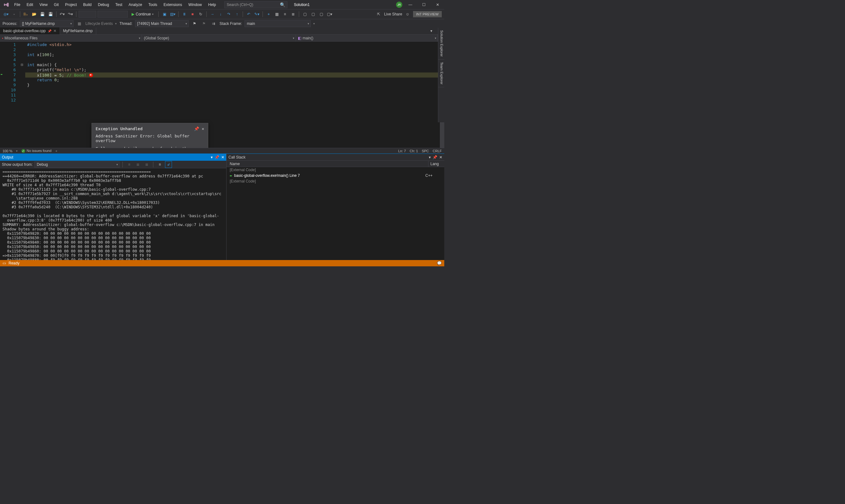 The height and width of the screenshot is (504, 845). Describe the element at coordinates (129, 164) in the screenshot. I see `out-tool-1: ≡` at that location.